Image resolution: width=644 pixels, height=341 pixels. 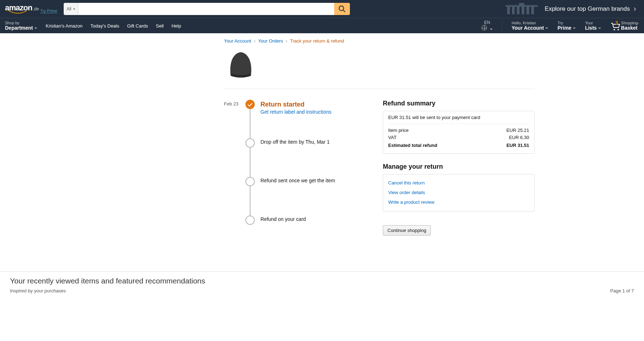 What do you see at coordinates (617, 23) in the screenshot?
I see `cart-count-badge: 3` at bounding box center [617, 23].